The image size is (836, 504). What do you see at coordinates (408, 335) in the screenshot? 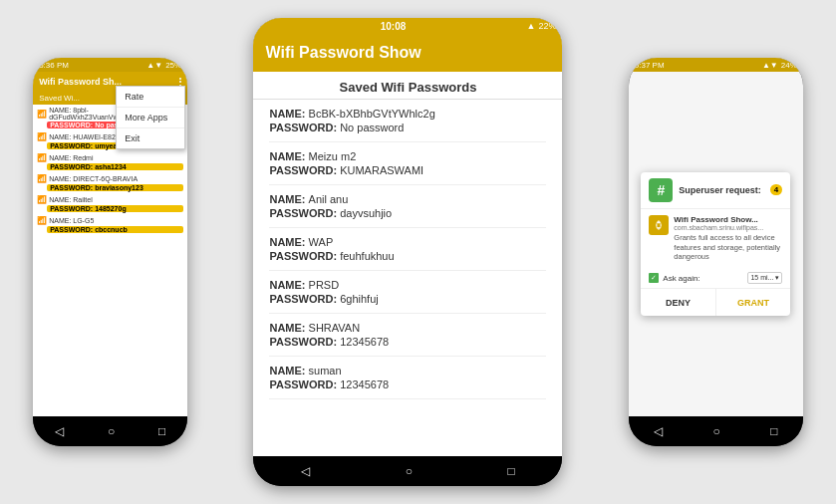
I see `pw-entry-6: NAME: SHRAVAN PASSWORD: 12345678` at bounding box center [408, 335].